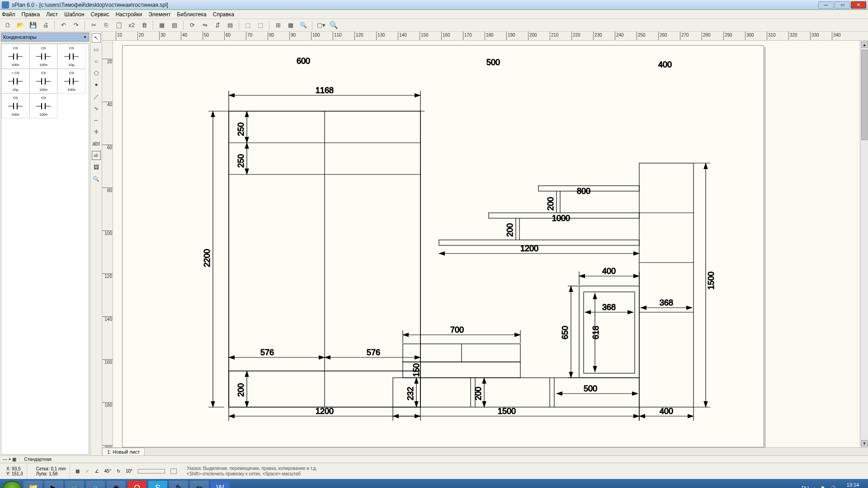 The width and height of the screenshot is (868, 488). What do you see at coordinates (823, 487) in the screenshot?
I see `tray-network-icon: ⚑` at bounding box center [823, 487].